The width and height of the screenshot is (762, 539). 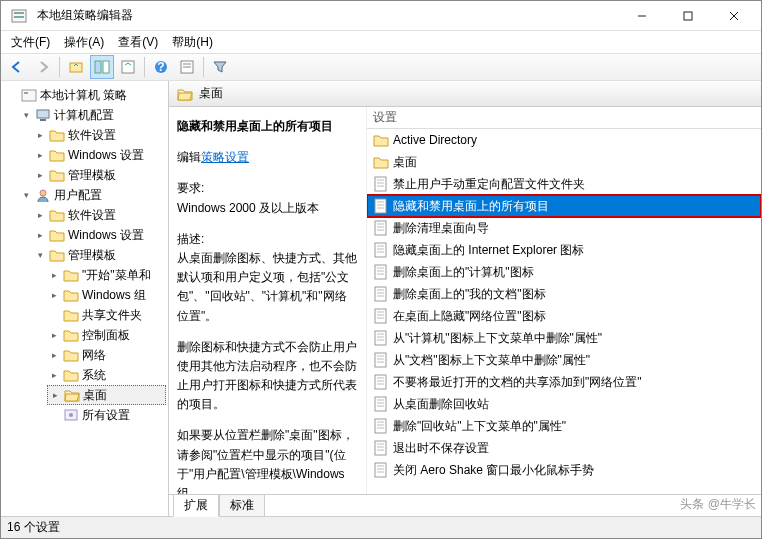 I want to click on minimize-button, so click(x=642, y=16).